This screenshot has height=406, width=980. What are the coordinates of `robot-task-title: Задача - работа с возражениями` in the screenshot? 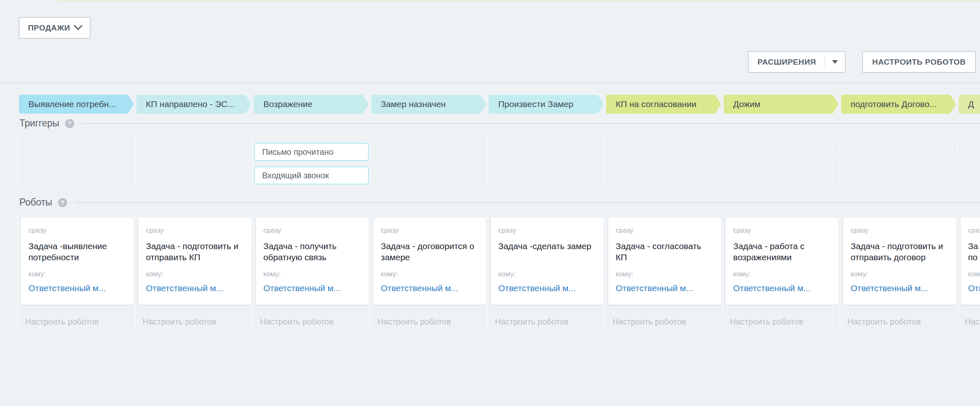 It's located at (782, 252).